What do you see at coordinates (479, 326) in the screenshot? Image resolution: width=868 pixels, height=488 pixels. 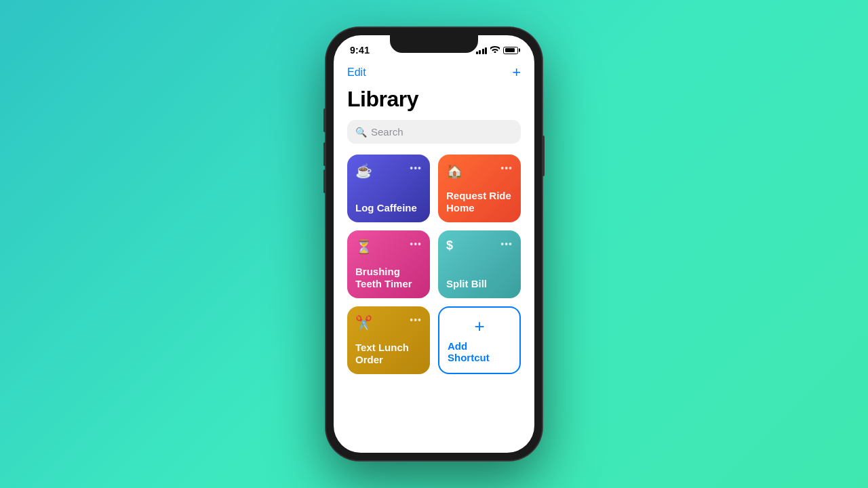 I see `add-shortcut-plus-icon: +` at bounding box center [479, 326].